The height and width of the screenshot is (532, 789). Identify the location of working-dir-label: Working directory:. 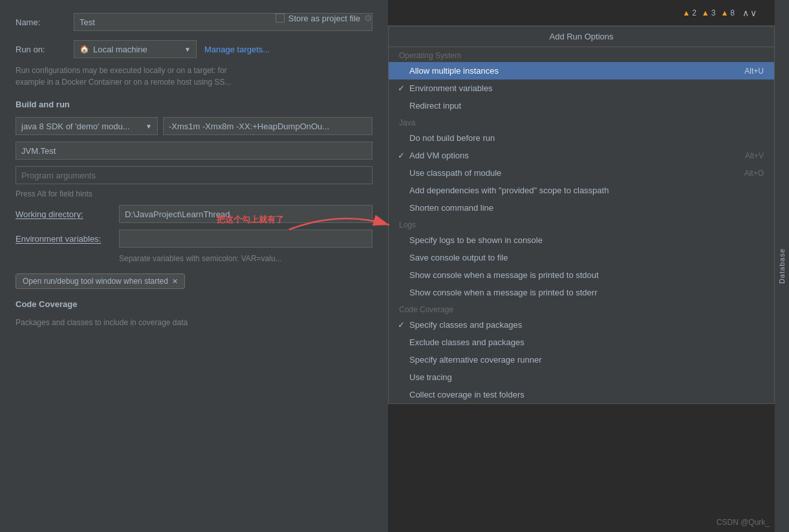
(67, 215).